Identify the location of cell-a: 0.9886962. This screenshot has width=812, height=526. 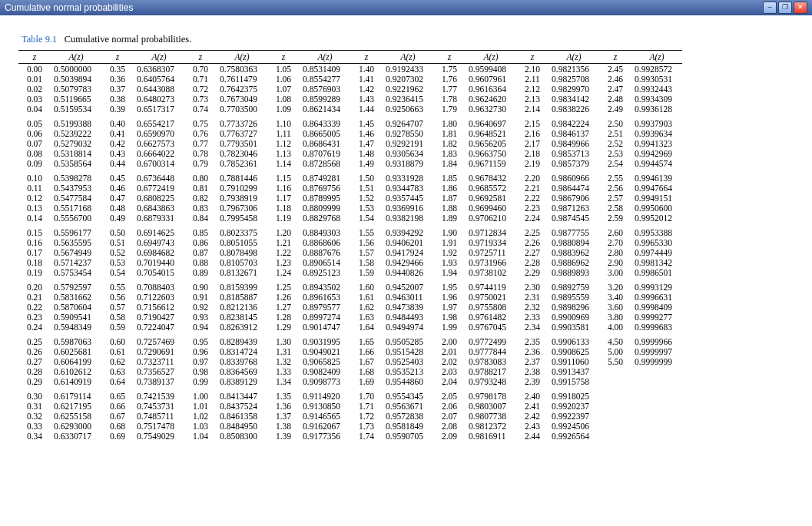
(574, 263).